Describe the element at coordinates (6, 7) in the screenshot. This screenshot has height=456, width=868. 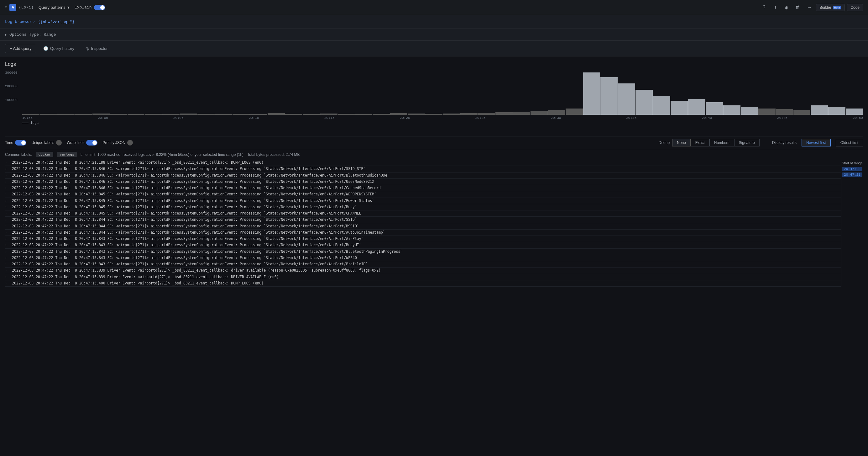
I see `collapse-icon: ▼` at that location.